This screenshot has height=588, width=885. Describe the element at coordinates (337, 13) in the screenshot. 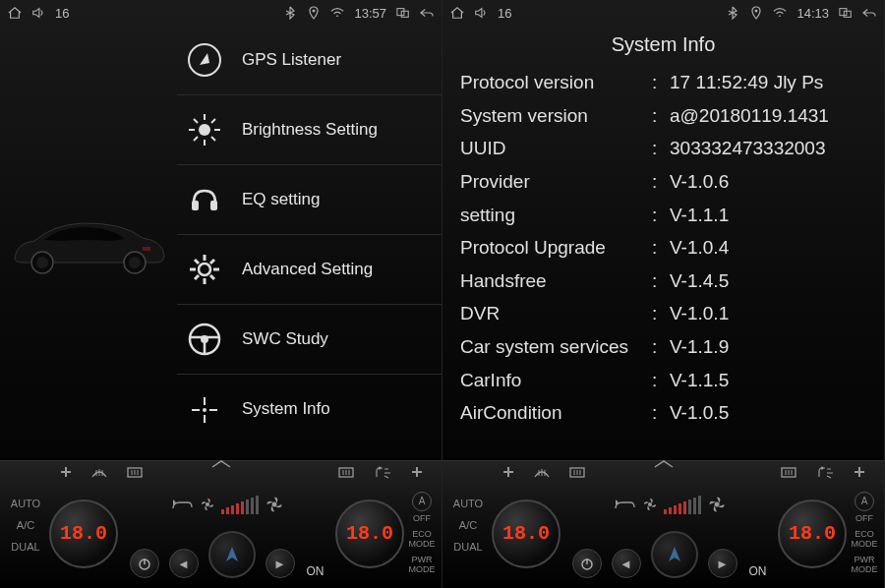

I see `wifi-icon` at that location.